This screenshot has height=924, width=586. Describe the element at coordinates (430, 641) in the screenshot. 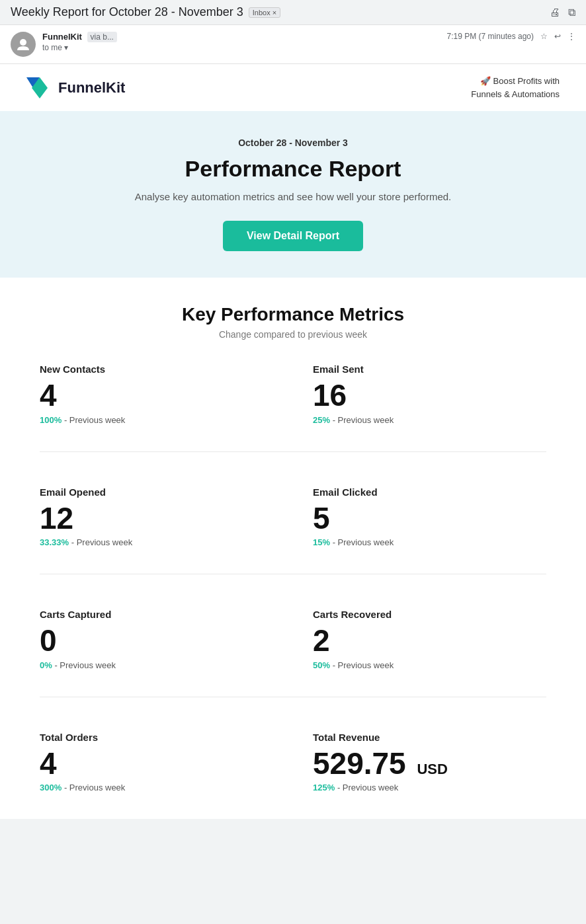

I see `metric-value-carts-recovered: 2` at that location.